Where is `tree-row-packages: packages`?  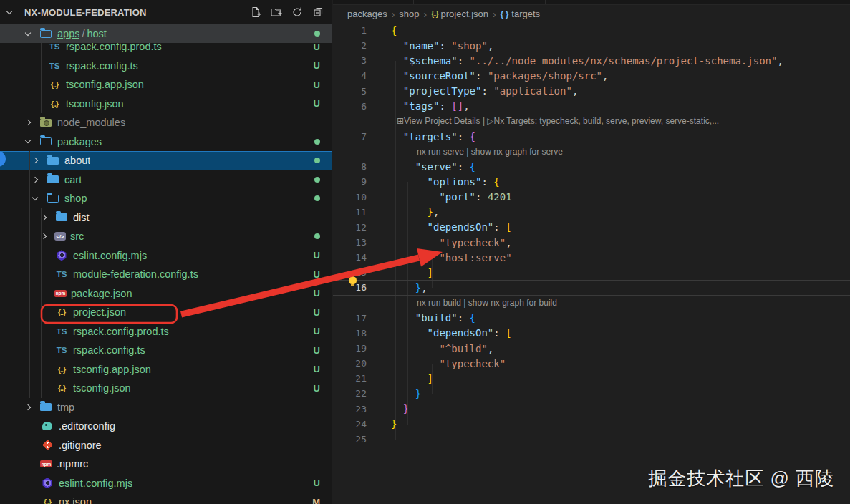 tree-row-packages: packages is located at coordinates (166, 142).